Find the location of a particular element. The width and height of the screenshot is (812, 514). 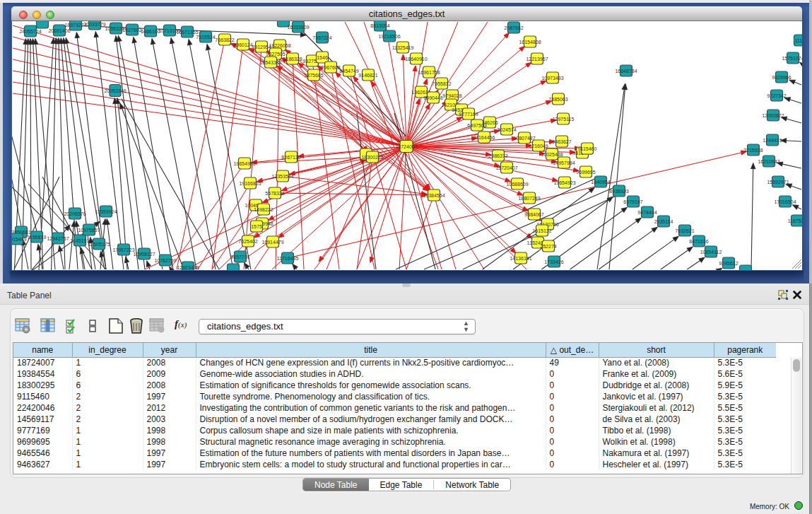

svg-text: 12093872 is located at coordinates (773, 116).